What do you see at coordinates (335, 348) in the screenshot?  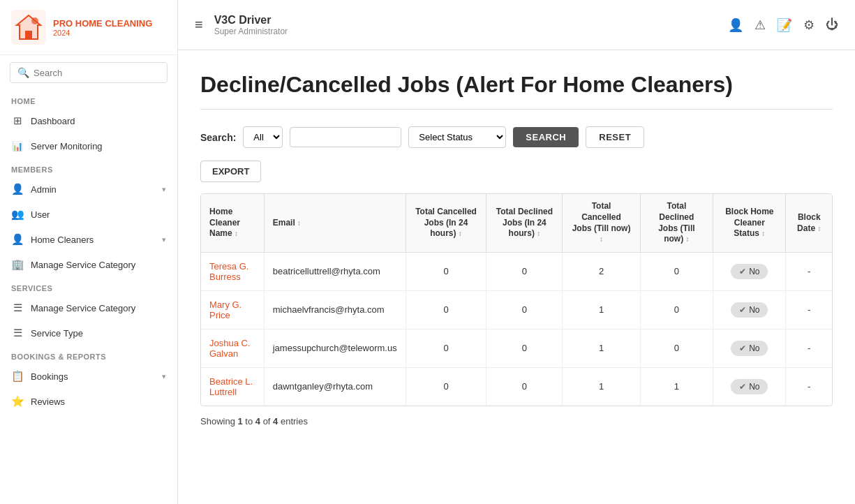 I see `cell-email: jamessupchurch@teleworm.us` at bounding box center [335, 348].